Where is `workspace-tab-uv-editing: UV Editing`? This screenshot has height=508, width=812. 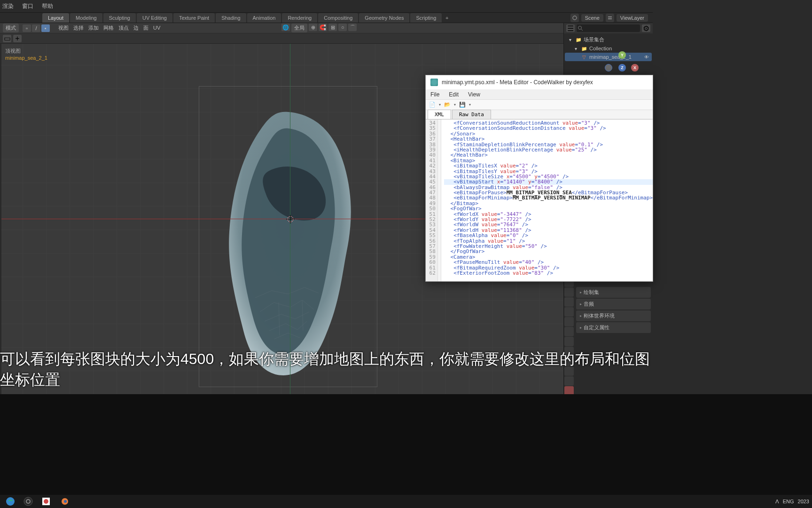
workspace-tab-uv-editing: UV Editing is located at coordinates (155, 18).